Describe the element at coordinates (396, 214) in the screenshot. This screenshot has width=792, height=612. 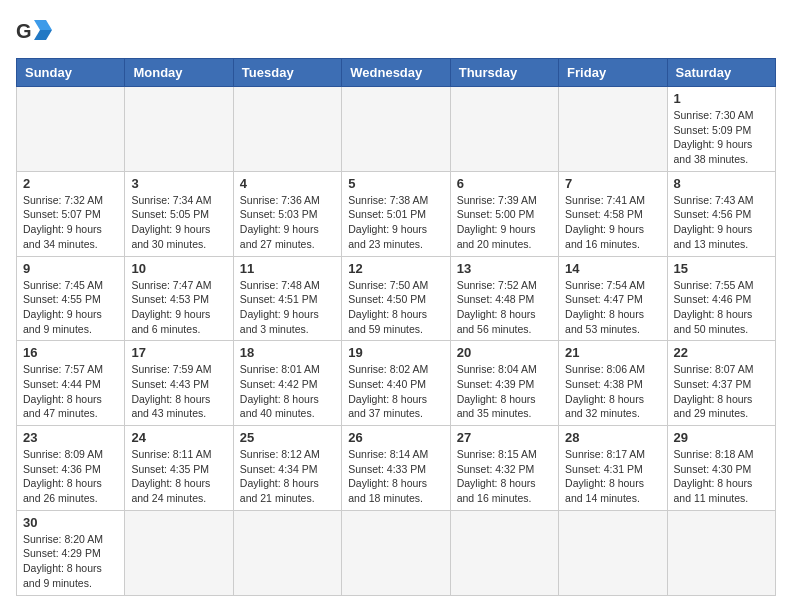
I see `calendar-week-row: 2Sunrise: 7:32 AM Sunset: 5:07 PM Daylig…` at that location.